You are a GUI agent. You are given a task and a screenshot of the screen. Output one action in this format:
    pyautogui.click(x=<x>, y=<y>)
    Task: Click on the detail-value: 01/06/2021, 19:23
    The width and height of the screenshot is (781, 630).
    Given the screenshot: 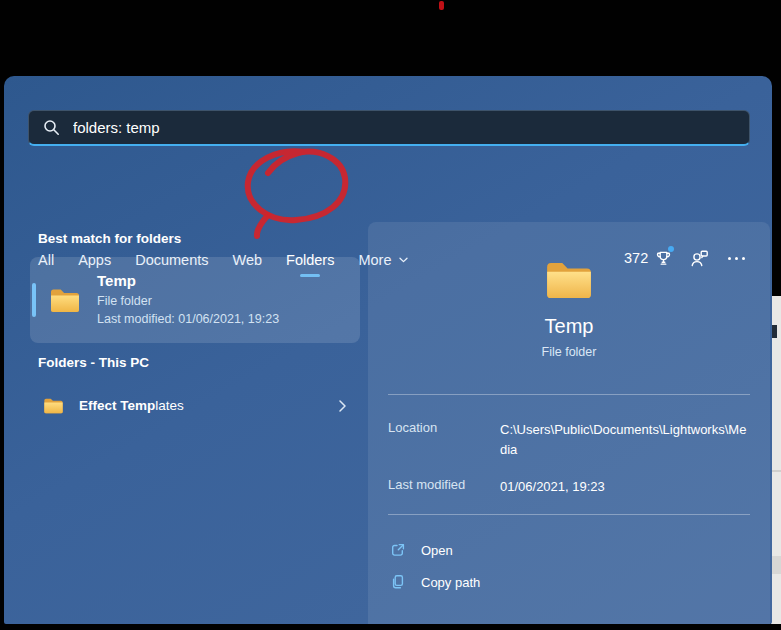 What is the action you would take?
    pyautogui.click(x=625, y=487)
    